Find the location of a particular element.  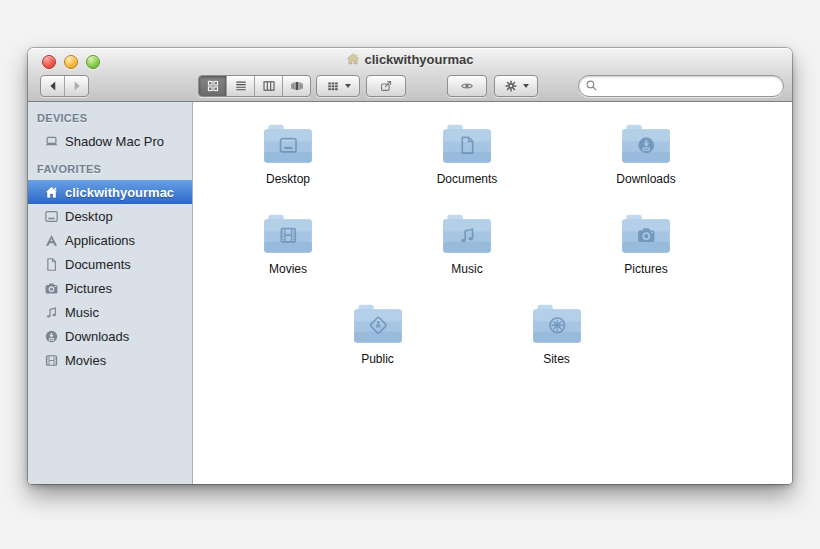

arrange-button is located at coordinates (338, 86).